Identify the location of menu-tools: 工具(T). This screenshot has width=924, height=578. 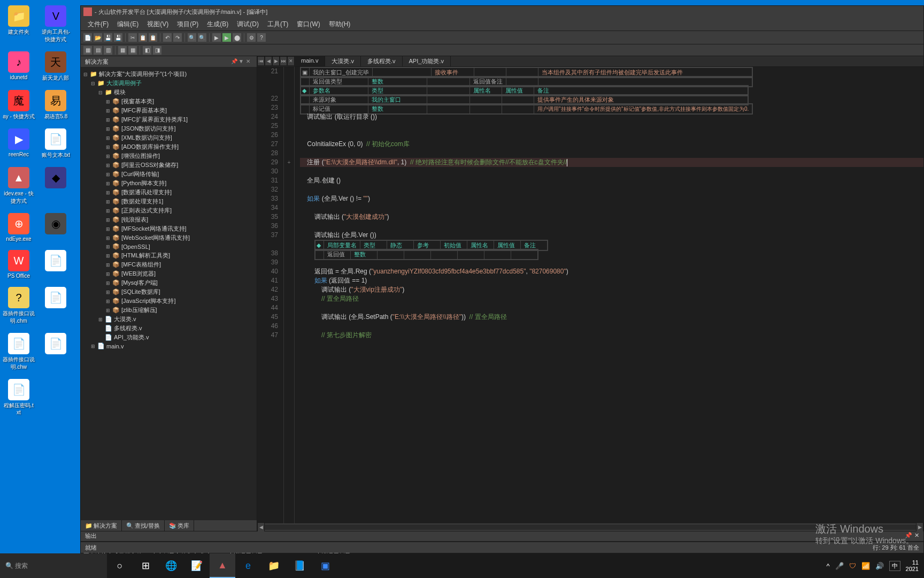
(278, 25).